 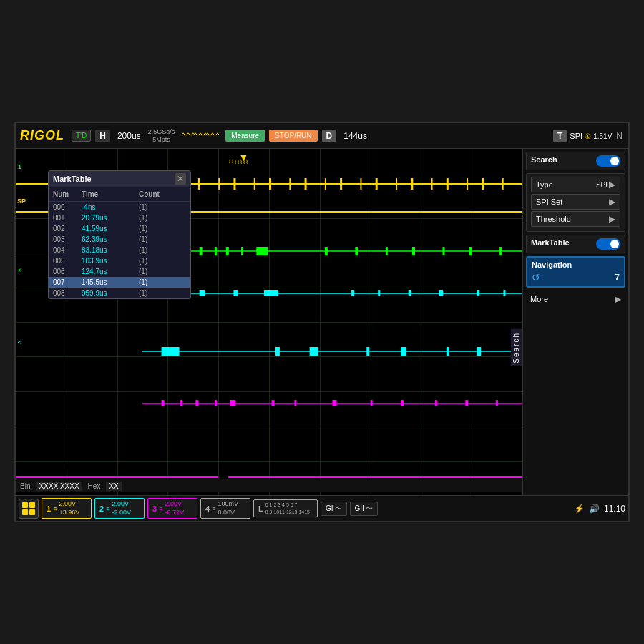 What do you see at coordinates (119, 260) in the screenshot?
I see `mark-table-row: 005 103.9us (1)` at bounding box center [119, 260].